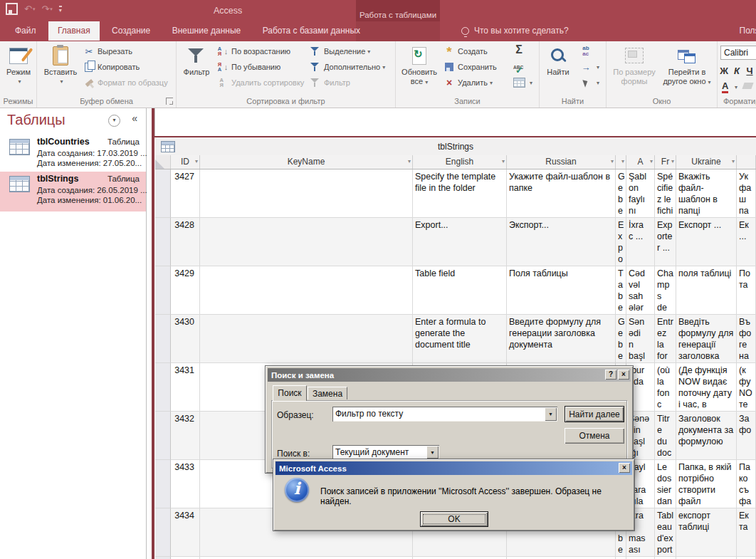  Describe the element at coordinates (131, 31) in the screenshot. I see `tab-create: Создание` at that location.